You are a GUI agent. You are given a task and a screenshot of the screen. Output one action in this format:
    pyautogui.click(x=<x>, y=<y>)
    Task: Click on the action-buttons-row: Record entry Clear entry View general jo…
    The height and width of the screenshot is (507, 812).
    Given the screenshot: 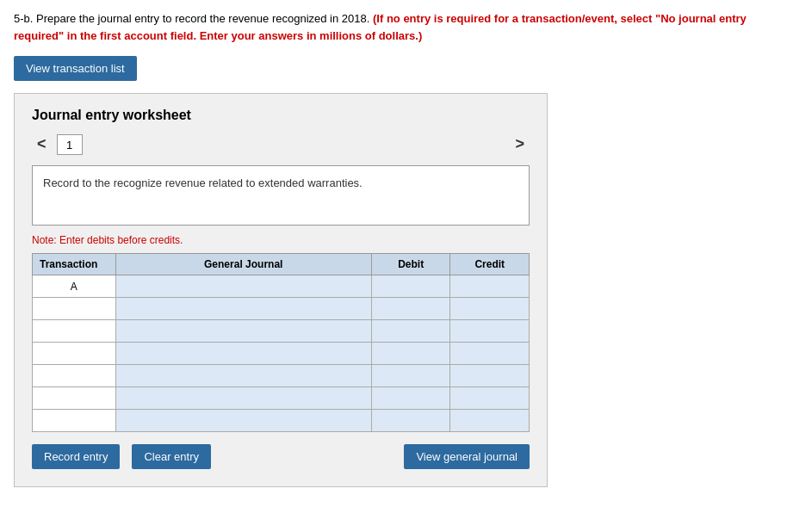 What is the action you would take?
    pyautogui.click(x=281, y=456)
    